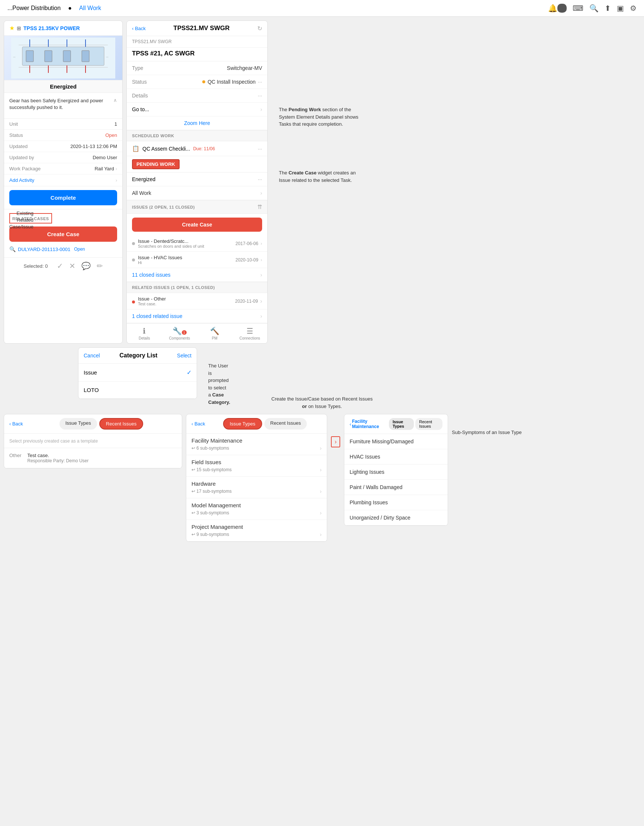  What do you see at coordinates (138, 356) in the screenshot?
I see `category-title: Category List` at bounding box center [138, 356].